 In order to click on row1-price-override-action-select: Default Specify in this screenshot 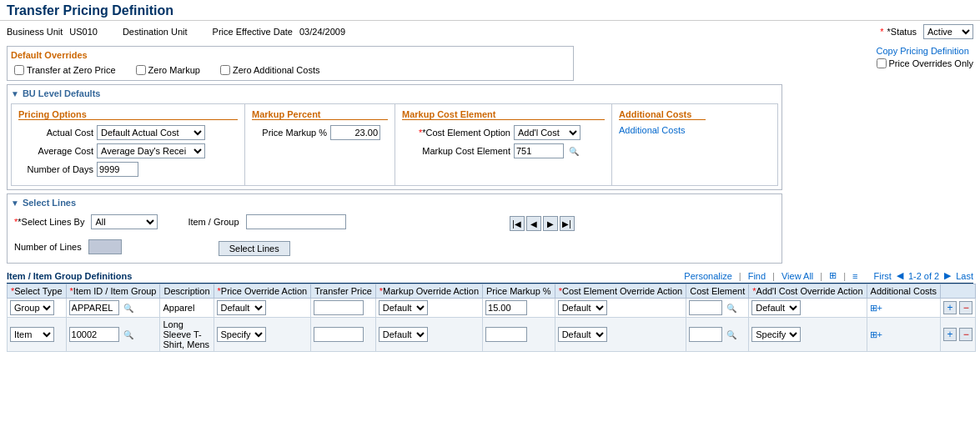, I will do `click(242, 308)`.